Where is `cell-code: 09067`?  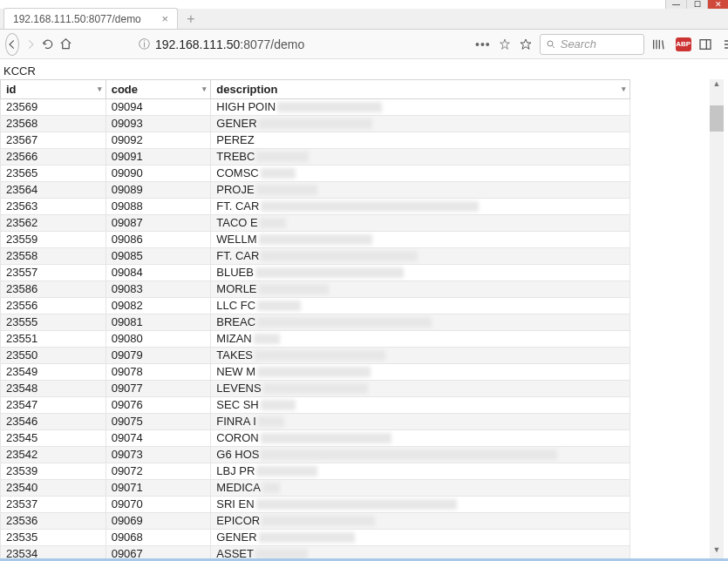
cell-code: 09067 is located at coordinates (159, 552).